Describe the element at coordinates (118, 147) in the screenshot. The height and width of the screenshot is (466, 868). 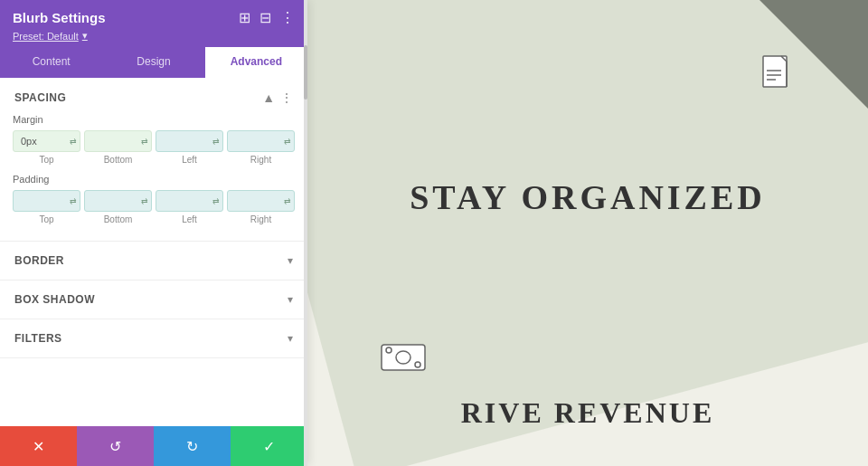
I see `margin-bottom-group: ⇄ Bottom` at that location.